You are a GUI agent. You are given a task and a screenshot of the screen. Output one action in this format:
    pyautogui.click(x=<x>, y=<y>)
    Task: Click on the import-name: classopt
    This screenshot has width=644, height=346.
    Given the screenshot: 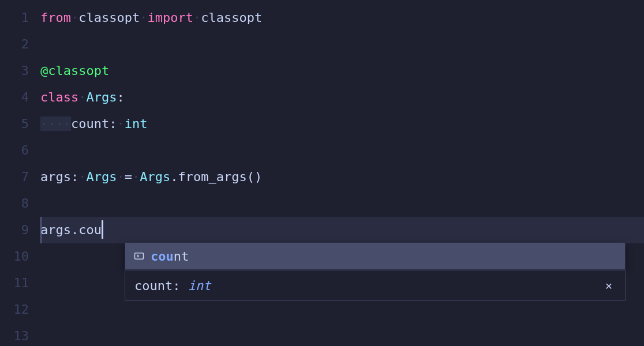 What is the action you would take?
    pyautogui.click(x=231, y=17)
    